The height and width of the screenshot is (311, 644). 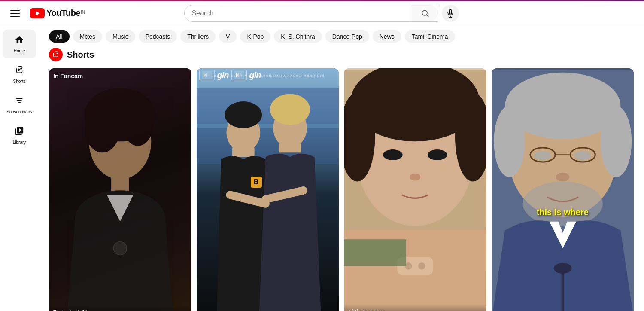 I want to click on search-form, so click(x=311, y=13).